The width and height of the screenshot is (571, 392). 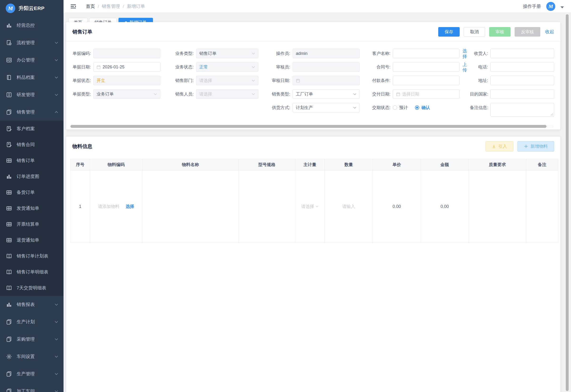 I want to click on breadcrumb-current: 新增订单, so click(x=136, y=6).